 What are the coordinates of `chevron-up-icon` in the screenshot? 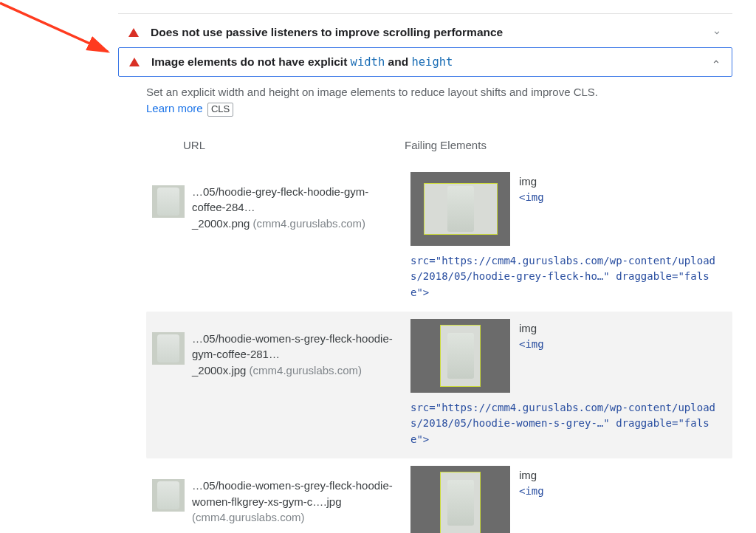 It's located at (716, 62).